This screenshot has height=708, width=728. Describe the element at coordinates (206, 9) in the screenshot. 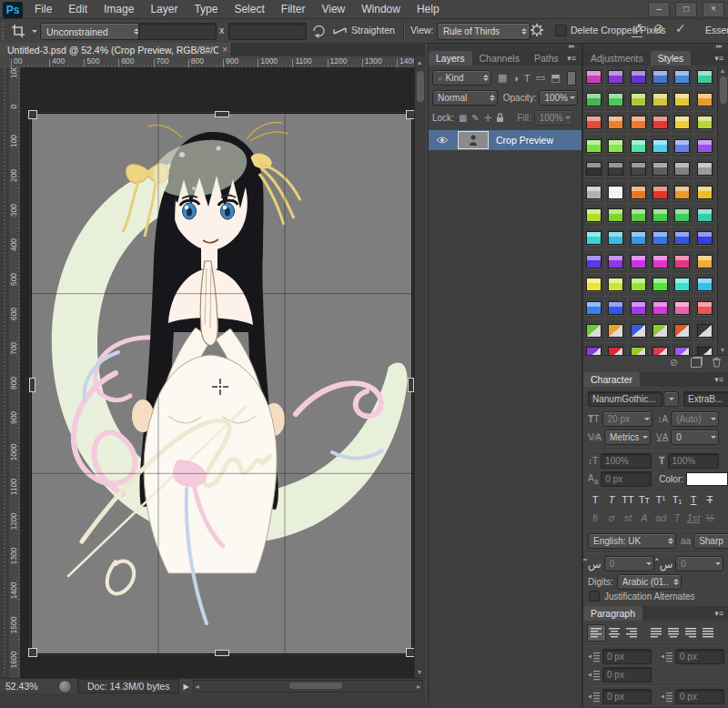

I see `menu-type: Type` at that location.